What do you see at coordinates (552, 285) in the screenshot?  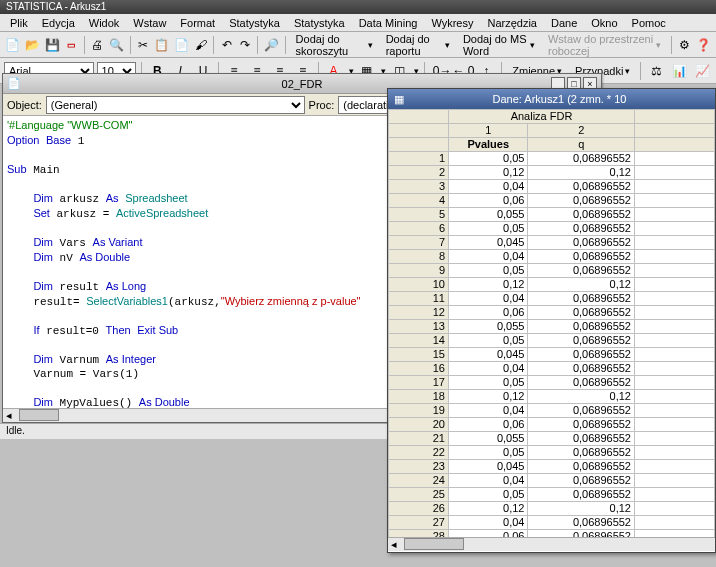 I see `table-row: 100,120,12` at bounding box center [552, 285].